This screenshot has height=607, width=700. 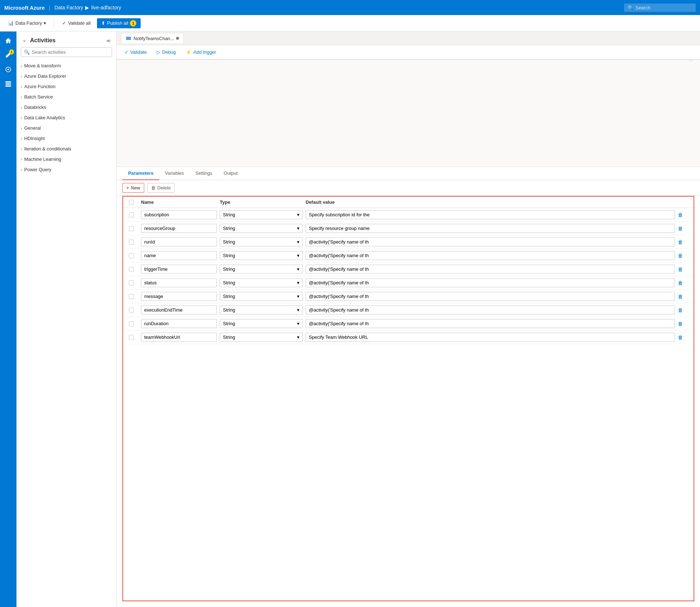 What do you see at coordinates (136, 52) in the screenshot?
I see `validate-button: ✓ Validate` at bounding box center [136, 52].